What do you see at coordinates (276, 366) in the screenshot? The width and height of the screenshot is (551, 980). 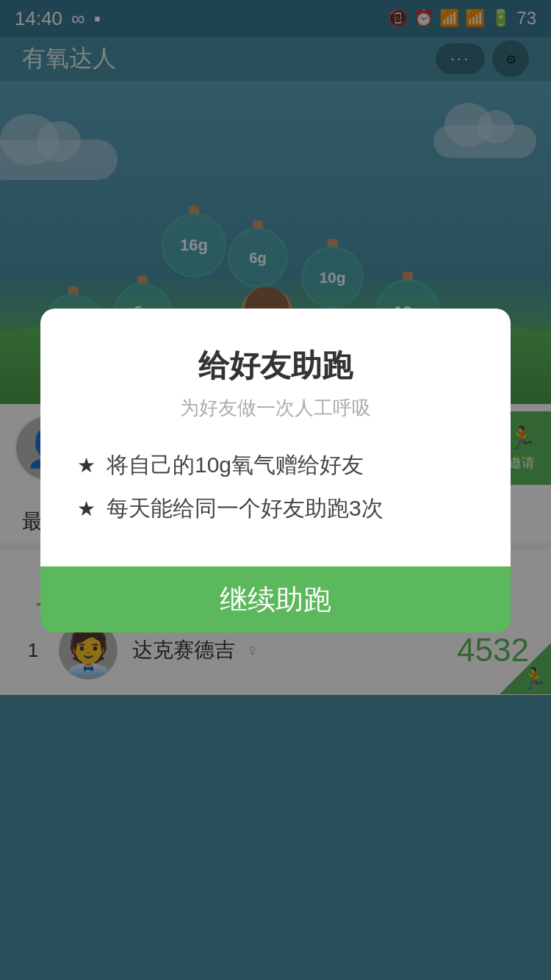 I see `modal-title: 给好友助跑` at bounding box center [276, 366].